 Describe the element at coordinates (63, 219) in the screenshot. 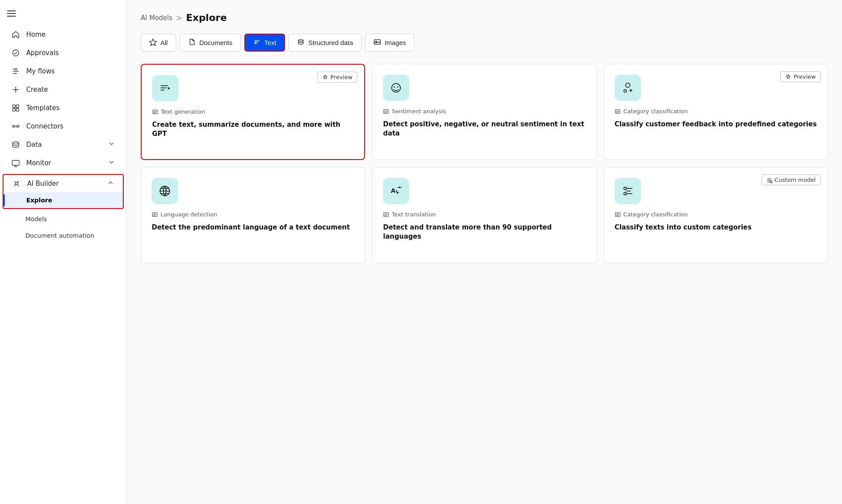

I see `sidebar-subitem-models: Models` at that location.